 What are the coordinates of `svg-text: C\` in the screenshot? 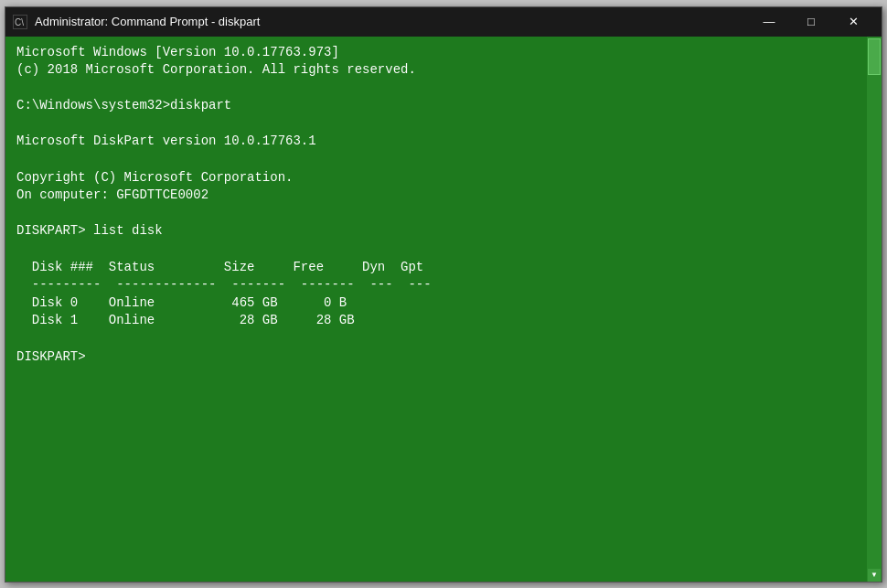 It's located at (19, 22).